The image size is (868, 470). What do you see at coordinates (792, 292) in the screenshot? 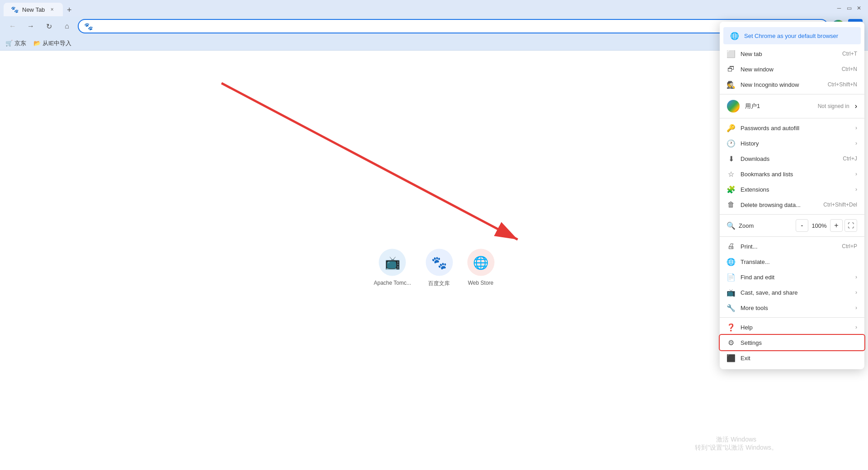
I see `menu-cast: 📺 Cast, save, and share ›` at bounding box center [792, 292].